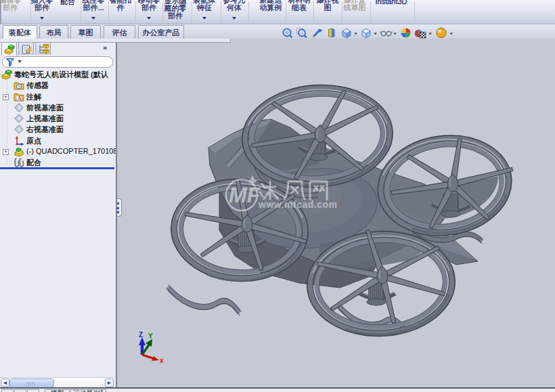 This screenshot has width=555, height=392. Describe the element at coordinates (162, 360) in the screenshot. I see `svg-text: x` at that location.